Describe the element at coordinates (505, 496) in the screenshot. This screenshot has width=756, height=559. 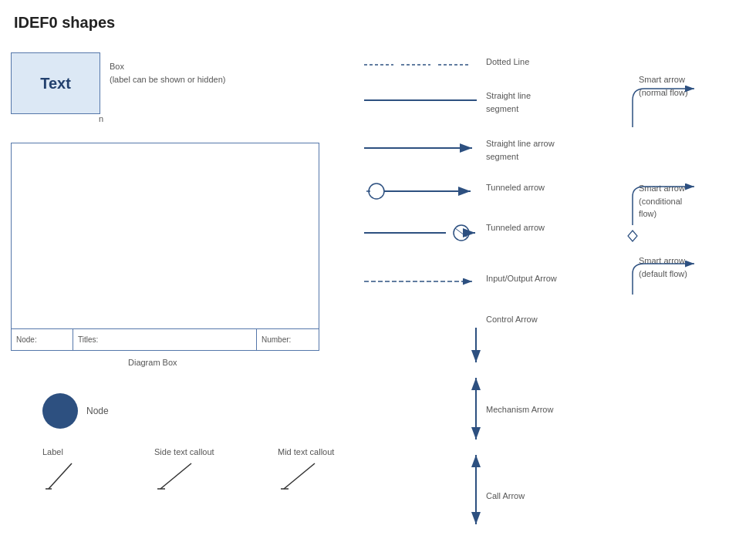
I see `call-arrow-label: Call Arrow` at that location.